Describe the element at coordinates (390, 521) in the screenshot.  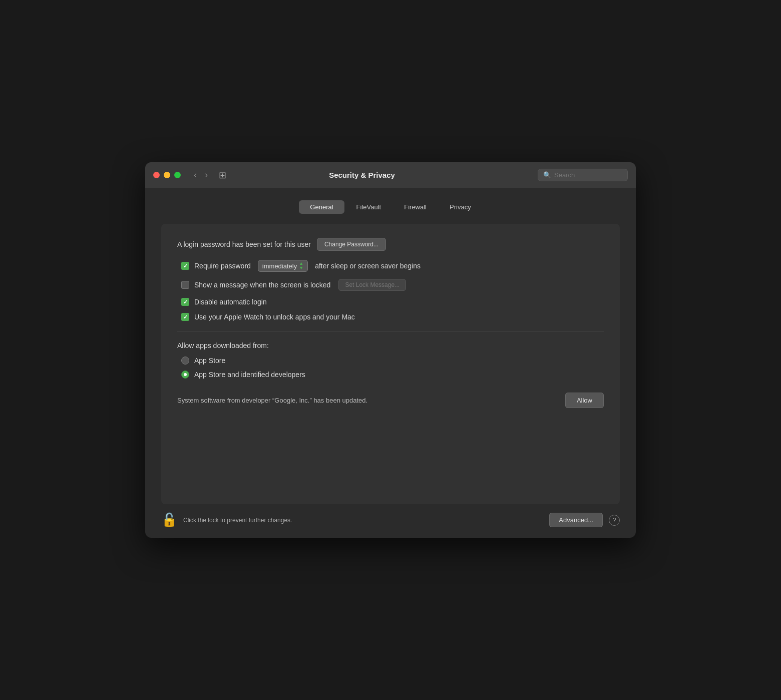
I see `footer: 🔓 Click the lock to prevent further chan…` at that location.